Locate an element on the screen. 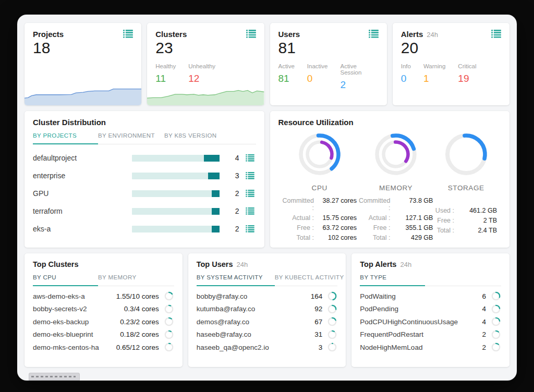 Image resolution: width=534 pixels, height=392 pixels. stat-value: 102 cores is located at coordinates (337, 238).